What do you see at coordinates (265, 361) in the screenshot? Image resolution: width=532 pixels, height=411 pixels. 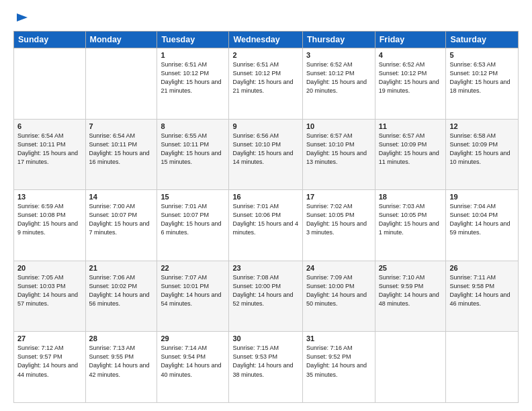 I see `day-info: Sunrise: 7:15 AMSunset: 9:53 PMDaylight:…` at bounding box center [265, 361].